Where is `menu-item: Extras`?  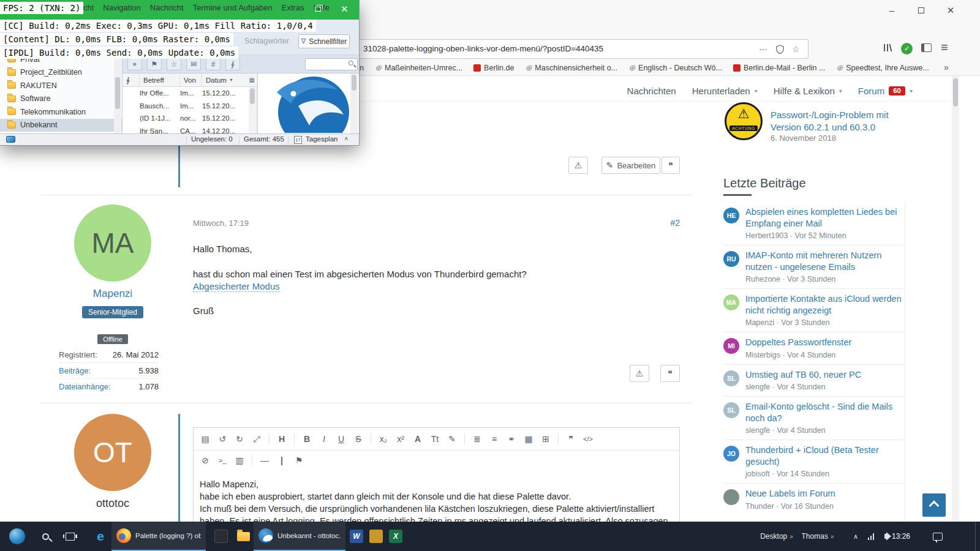 menu-item: Extras is located at coordinates (293, 7).